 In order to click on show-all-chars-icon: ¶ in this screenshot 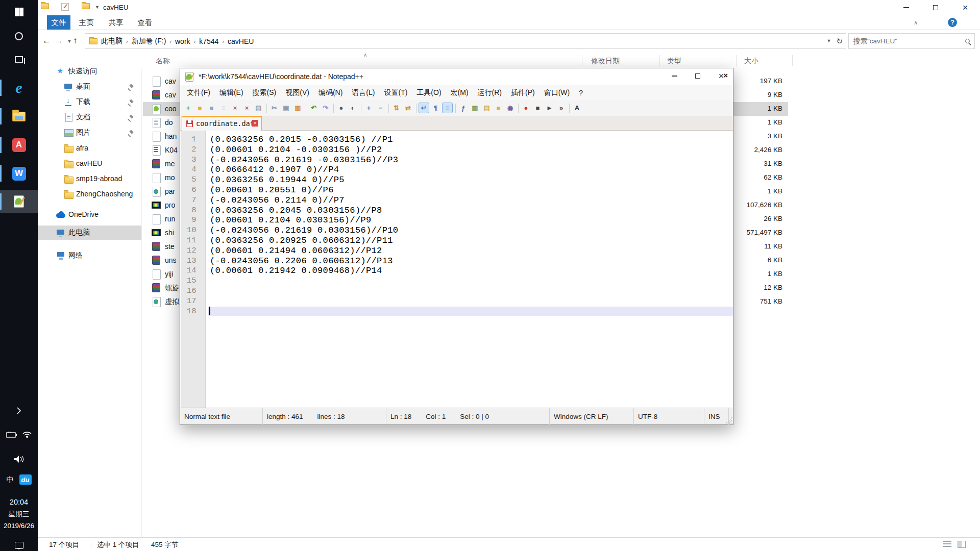, I will do `click(436, 108)`.